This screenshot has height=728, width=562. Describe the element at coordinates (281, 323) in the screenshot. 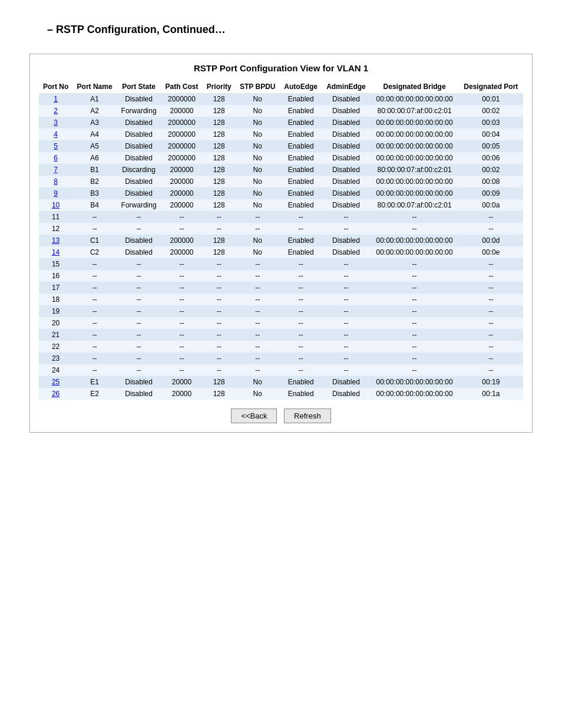

I see `table-row: 20------------------` at that location.